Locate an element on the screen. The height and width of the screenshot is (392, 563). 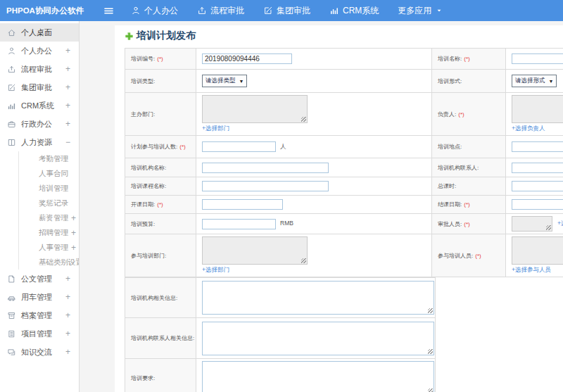
sidebar-item-label: 集团审批 is located at coordinates (37, 87).